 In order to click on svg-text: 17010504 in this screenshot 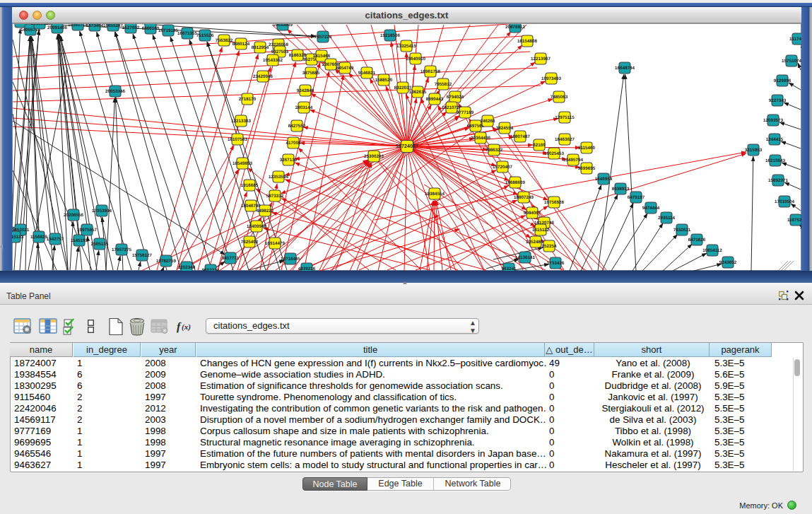, I will do `click(784, 202)`.